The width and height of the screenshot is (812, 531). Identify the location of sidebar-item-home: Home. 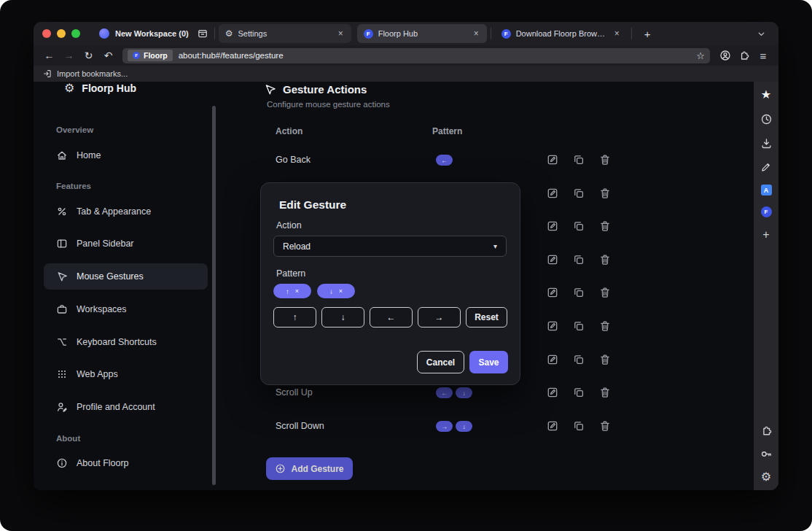
(125, 155).